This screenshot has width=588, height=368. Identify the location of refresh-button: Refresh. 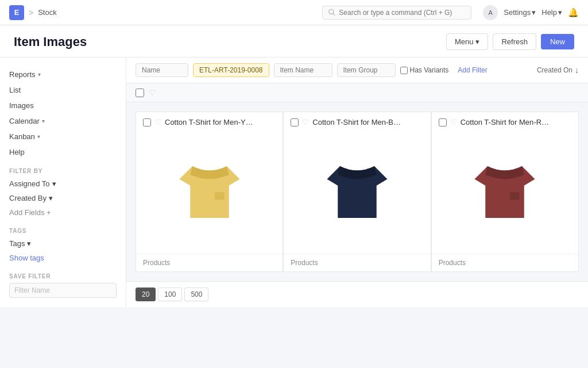
(514, 41).